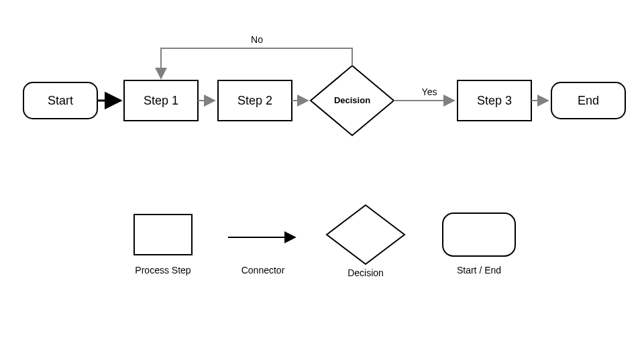  What do you see at coordinates (255, 101) in the screenshot?
I see `node-step2: Step 2` at bounding box center [255, 101].